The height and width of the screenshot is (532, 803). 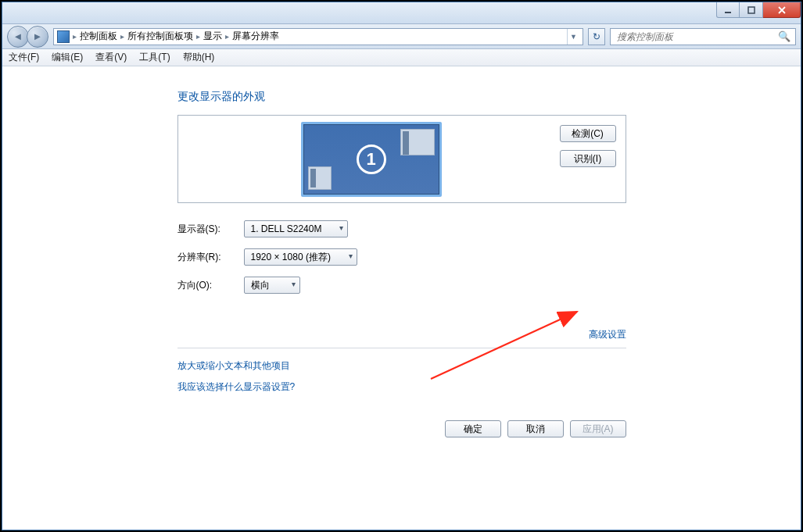 What do you see at coordinates (19, 36) in the screenshot?
I see `back-icon: ◄` at bounding box center [19, 36].